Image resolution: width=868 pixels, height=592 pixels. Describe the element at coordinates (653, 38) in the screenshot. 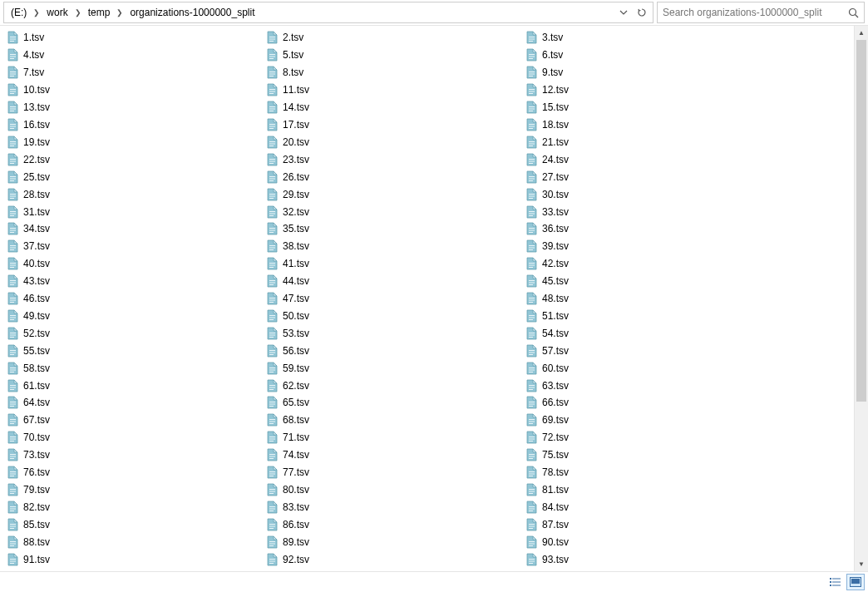

I see `file-item: 3.tsv` at that location.